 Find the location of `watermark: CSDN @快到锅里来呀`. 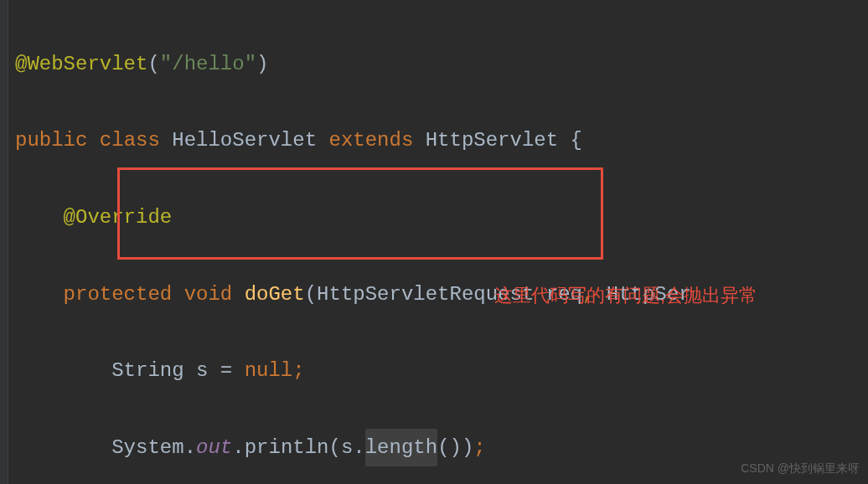

watermark: CSDN @快到锅里来呀 is located at coordinates (800, 469).